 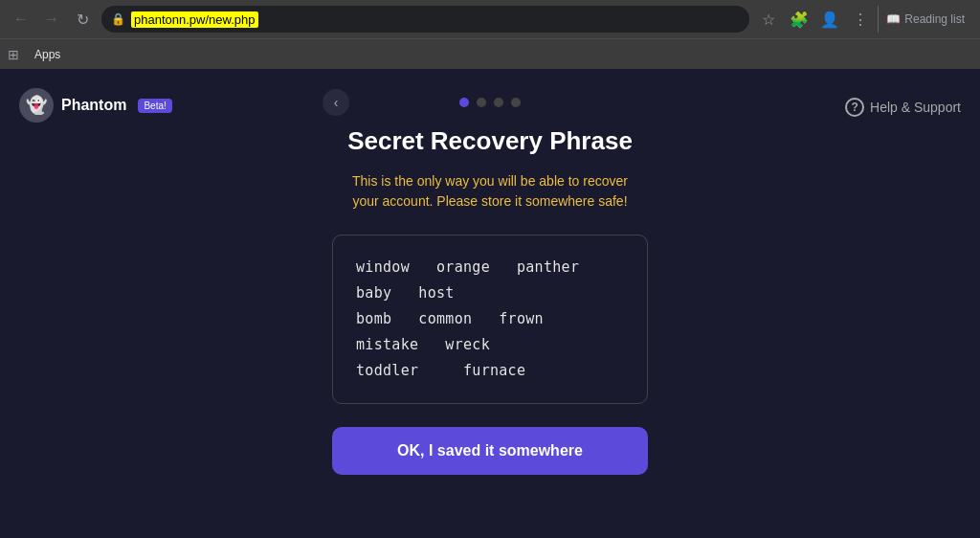 What do you see at coordinates (490, 451) in the screenshot?
I see `ok-saved-button: OK, I saved it somewhere` at bounding box center [490, 451].